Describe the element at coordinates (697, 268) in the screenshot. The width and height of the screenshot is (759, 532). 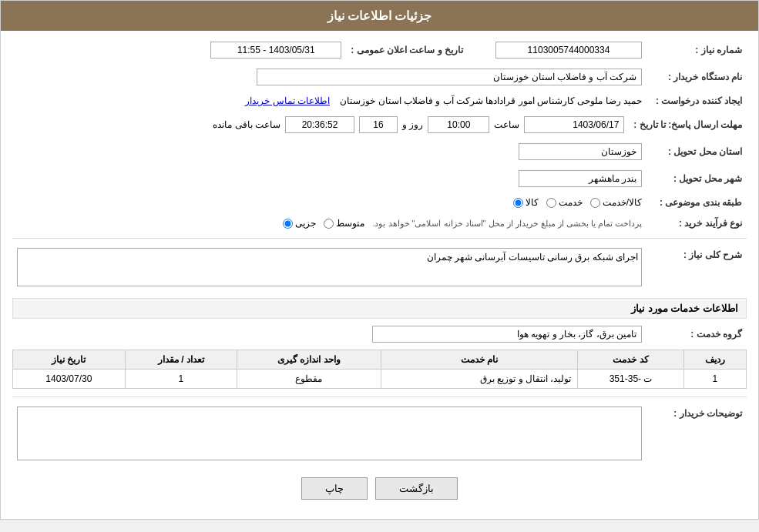
I see `need-description-label: شرح کلی نیاز :` at that location.